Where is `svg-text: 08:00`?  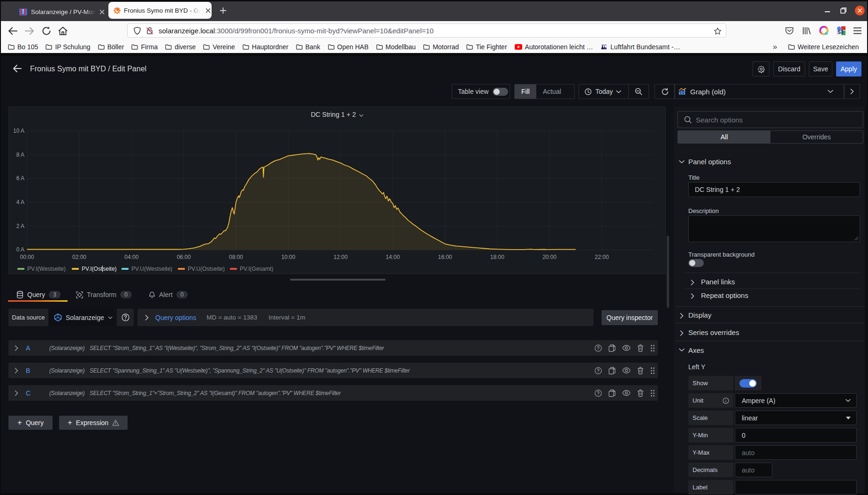
svg-text: 08:00 is located at coordinates (236, 257).